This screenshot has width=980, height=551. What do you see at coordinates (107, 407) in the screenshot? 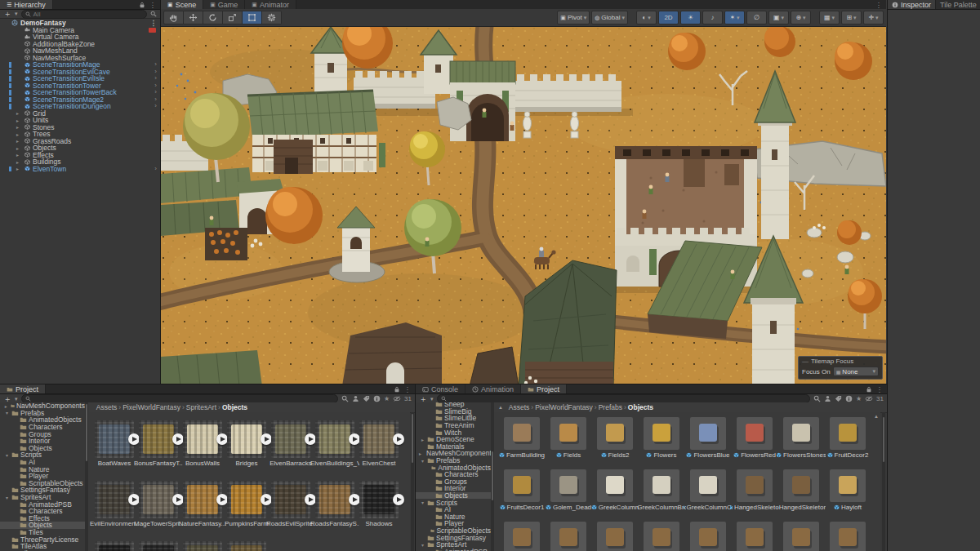
I see `breadcrumb-segment: Assets` at bounding box center [107, 407].